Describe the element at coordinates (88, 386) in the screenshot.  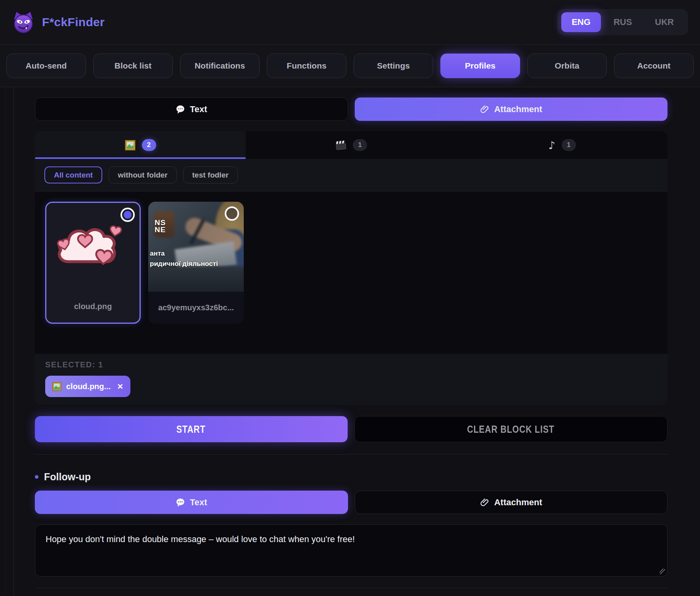
I see `selected-file-chip: cloud.png... ✕` at that location.